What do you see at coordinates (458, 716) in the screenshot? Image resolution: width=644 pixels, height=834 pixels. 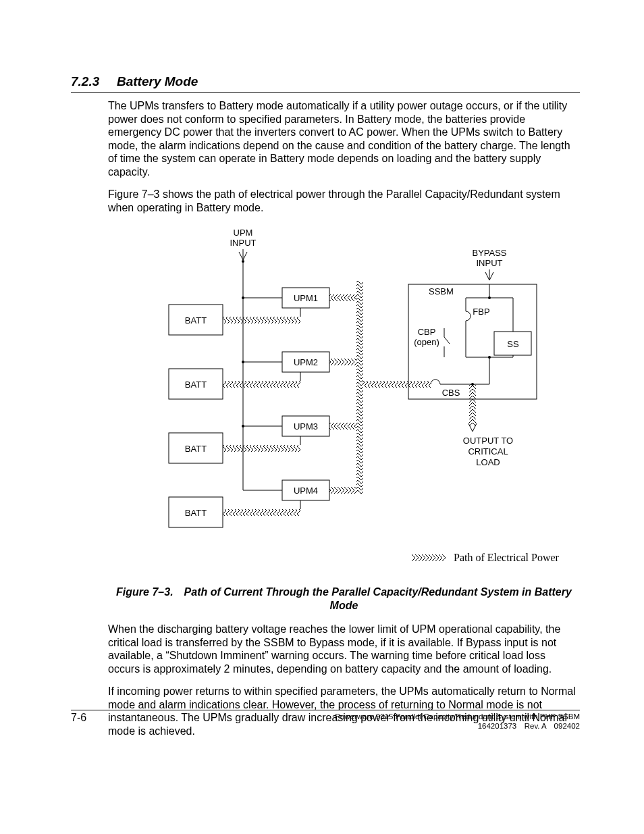 I see `footer-title: Powerware 9315 Parallel Capacity/Redunda…` at bounding box center [458, 716].